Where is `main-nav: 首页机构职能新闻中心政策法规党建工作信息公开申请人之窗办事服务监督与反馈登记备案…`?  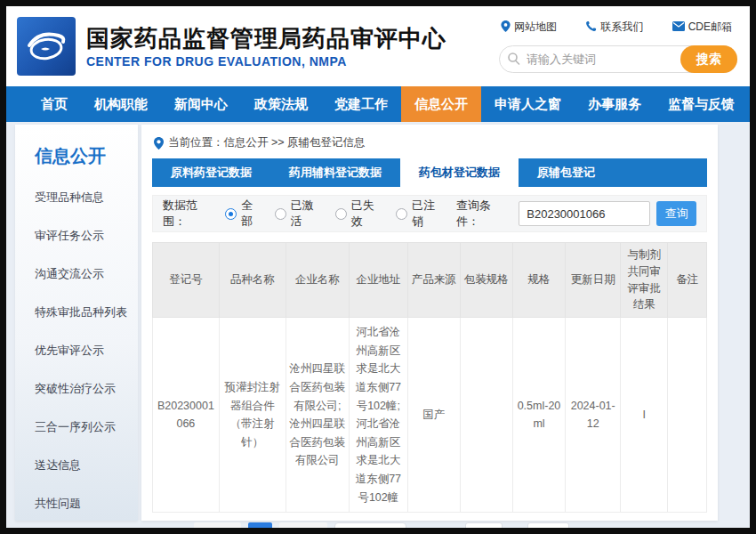 main-nav: 首页机构职能新闻中心政策法规党建工作信息公开申请人之窗办事服务监督与反馈登记备案… is located at coordinates (378, 104).